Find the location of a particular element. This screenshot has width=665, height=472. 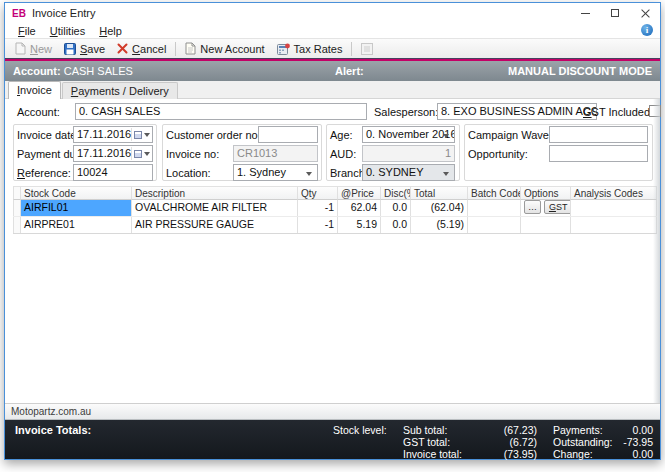

tab-strip: Invoice Payments / Delivery is located at coordinates (332, 90).